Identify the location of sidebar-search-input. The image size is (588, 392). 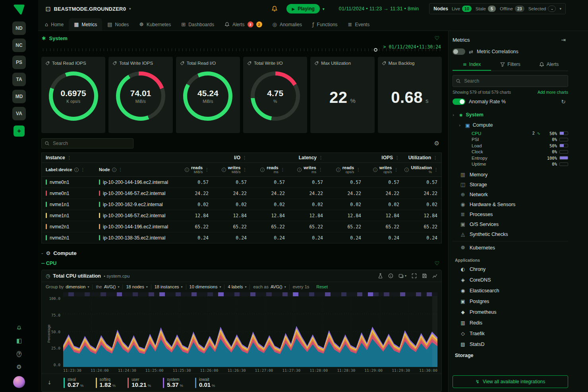
(514, 81).